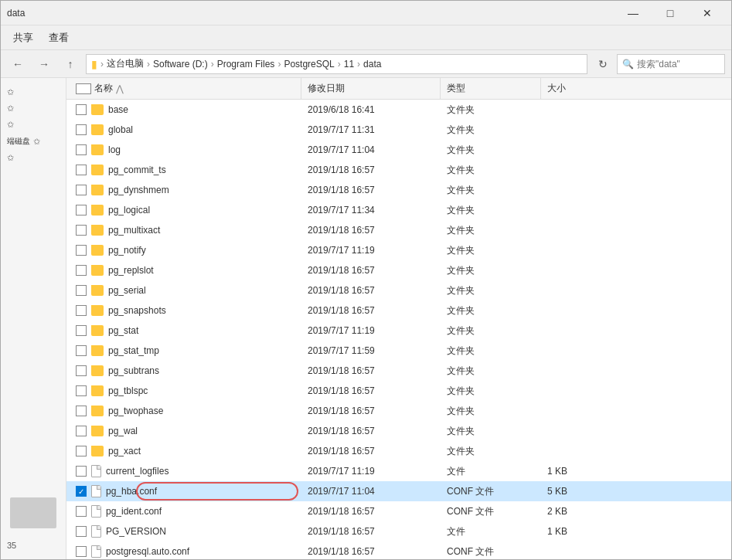  Describe the element at coordinates (707, 13) in the screenshot. I see `close-button: ✕` at that location.